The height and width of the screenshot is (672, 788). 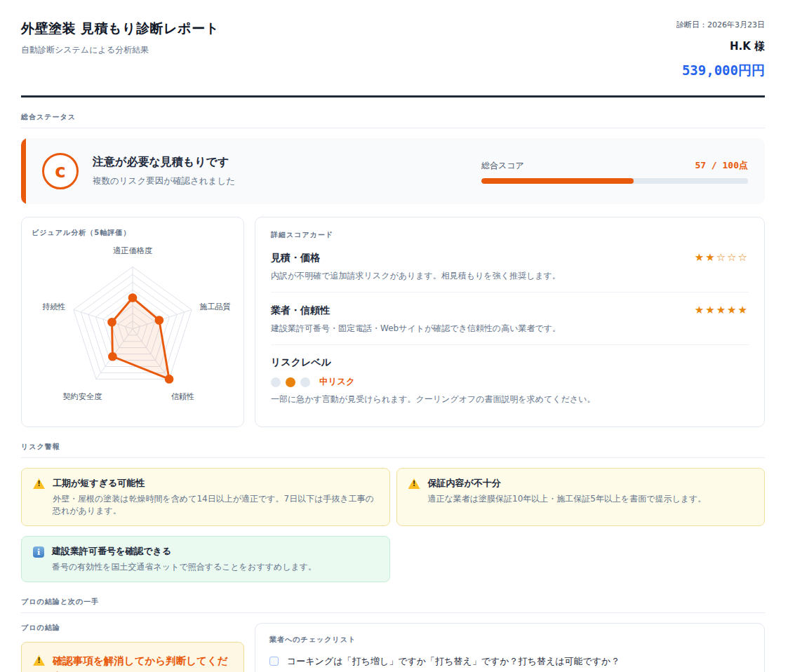 What do you see at coordinates (567, 499) in the screenshot?
I see `alert-desc: 適正な業者は塗膜保証10年以上・施工保証5年以上を書面で提示します。` at bounding box center [567, 499].